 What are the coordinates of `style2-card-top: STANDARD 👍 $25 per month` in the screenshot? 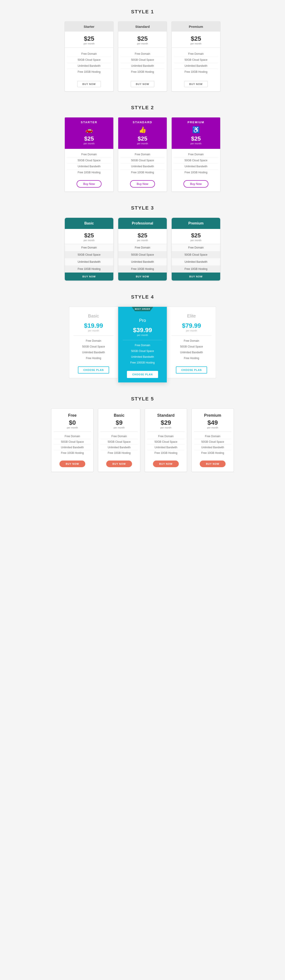 It's located at (142, 133).